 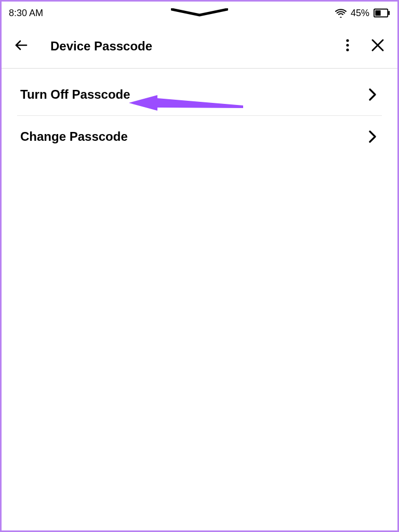 I want to click on pull-down-handle, so click(x=200, y=13).